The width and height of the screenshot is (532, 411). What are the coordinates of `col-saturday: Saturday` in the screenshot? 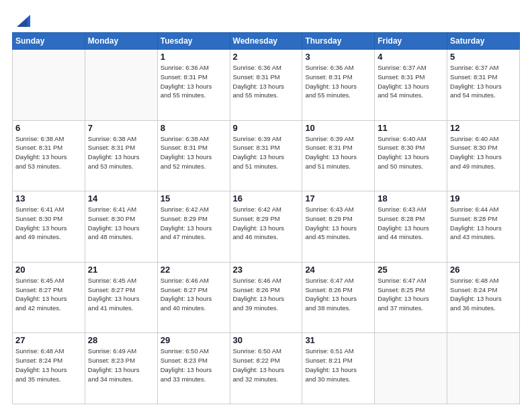 It's located at (484, 42).